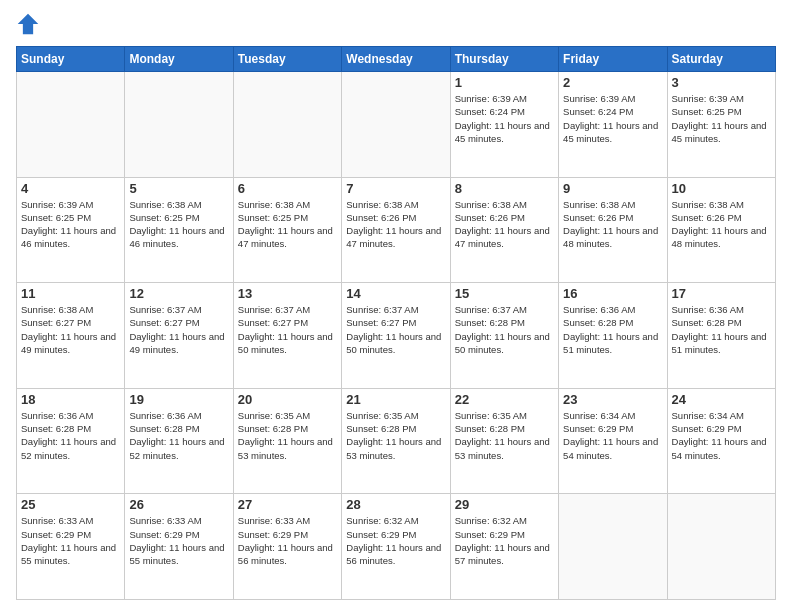  What do you see at coordinates (504, 118) in the screenshot?
I see `sun-info: Sunrise: 6:39 AMSunset: 6:24 PMDaylight:…` at bounding box center [504, 118].